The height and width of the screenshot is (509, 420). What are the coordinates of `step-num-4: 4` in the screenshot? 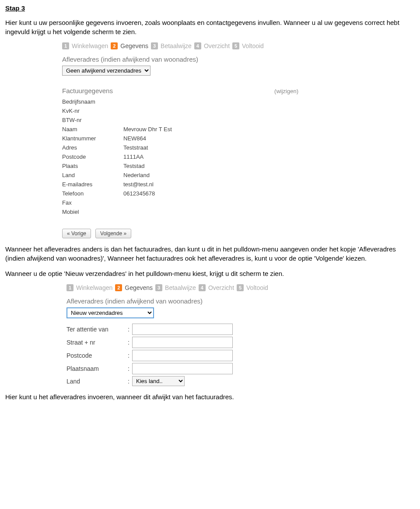 It's located at (198, 46).